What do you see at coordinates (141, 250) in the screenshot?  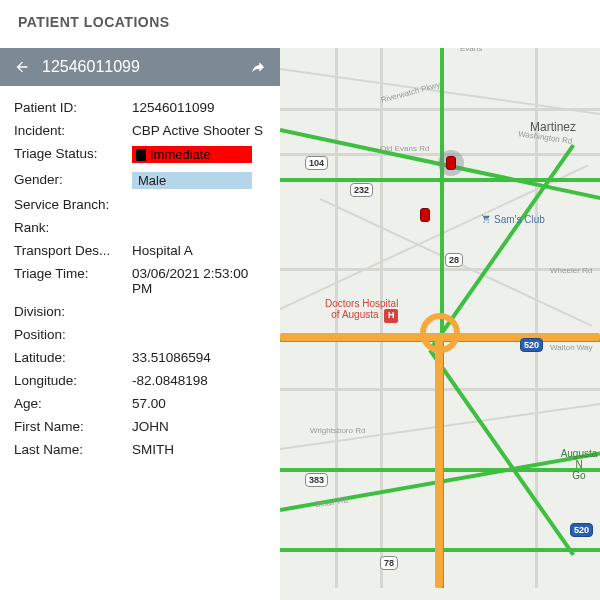 I see `row-transport-dest: Transport Des... Hospital A` at bounding box center [141, 250].